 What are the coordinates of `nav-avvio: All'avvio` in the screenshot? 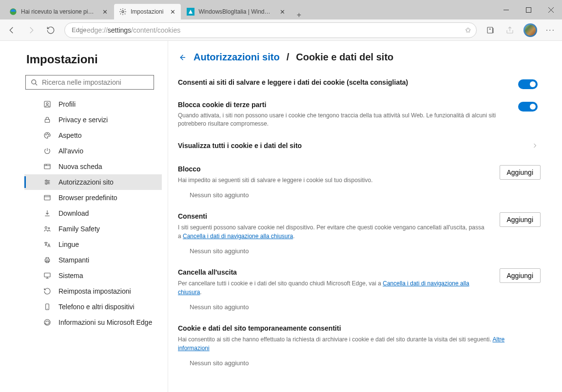 It's located at (93, 151).